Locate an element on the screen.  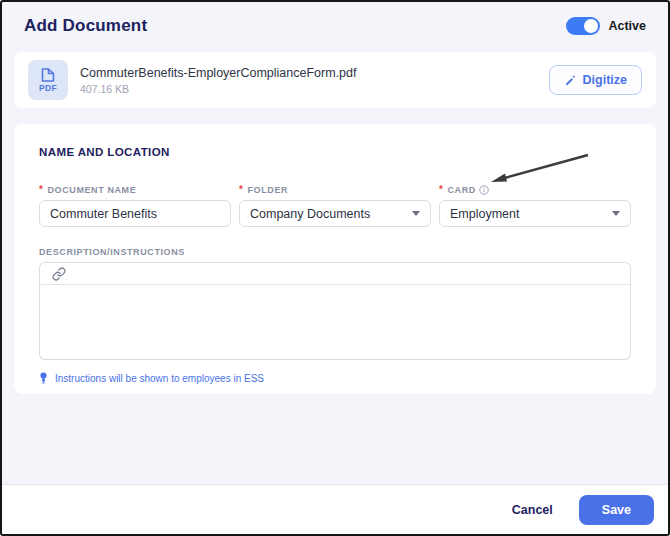
section-title: NAME AND LOCATION is located at coordinates (335, 152).